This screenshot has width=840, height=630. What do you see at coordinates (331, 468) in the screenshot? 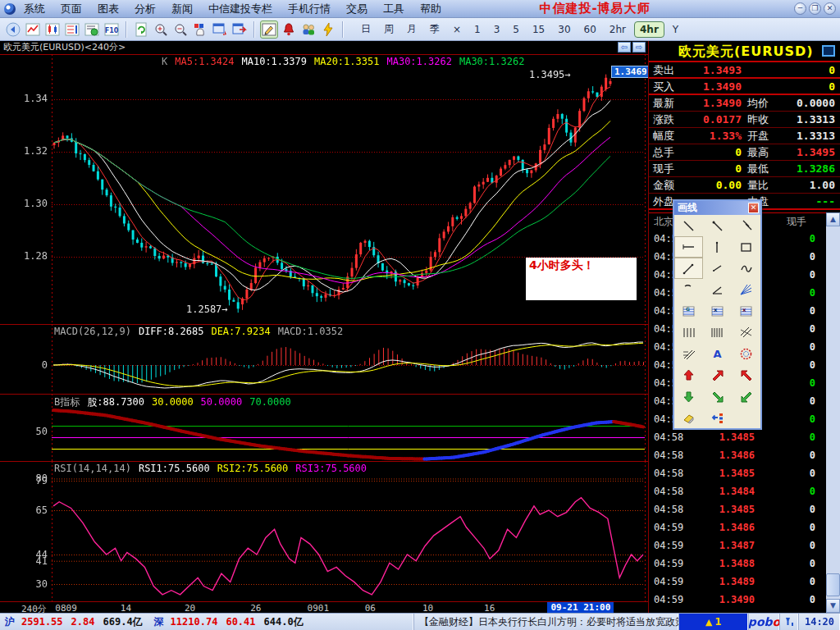
I see `indicator-label: RSI3:75.5600` at bounding box center [331, 468].